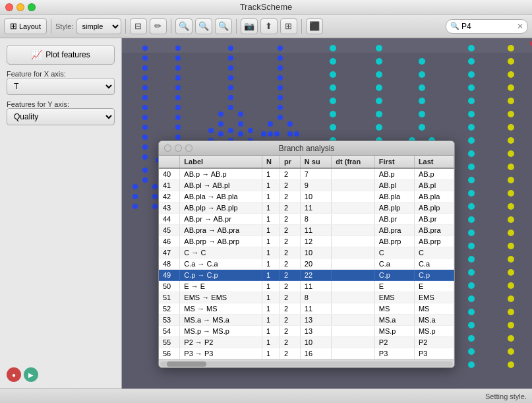 The height and width of the screenshot is (403, 532). Describe the element at coordinates (222, 264) in the screenshot. I see `cell-label: C.a → C.a` at that location.